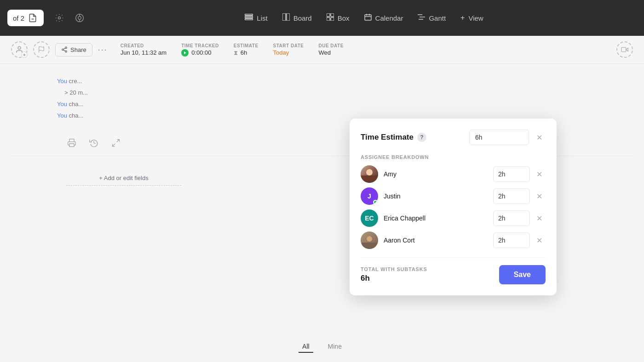 The height and width of the screenshot is (362, 644). Describe the element at coordinates (436, 218) in the screenshot. I see `erica-name: Erica Chappell` at that location.